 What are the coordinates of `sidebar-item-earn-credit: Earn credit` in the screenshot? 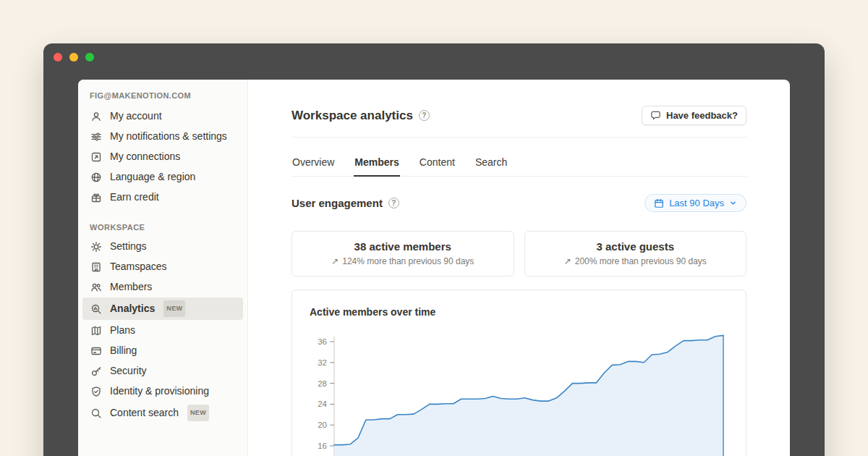 It's located at (163, 197).